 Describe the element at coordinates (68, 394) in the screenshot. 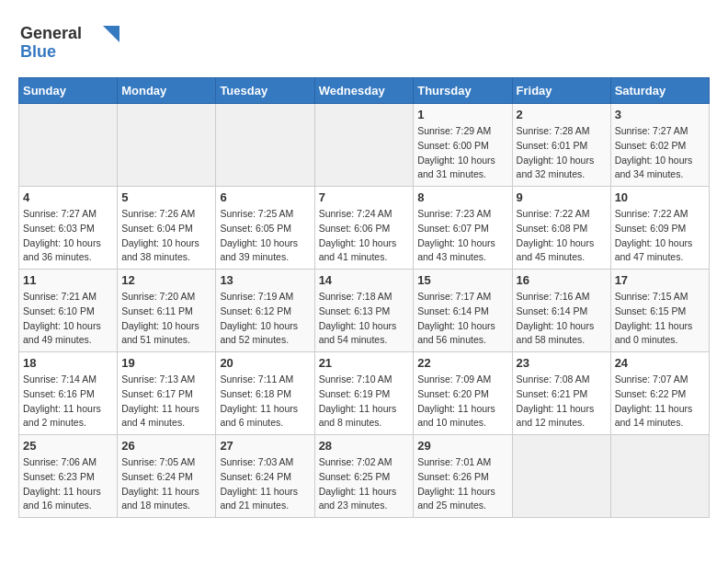

I see `calendar-day-cell: 18Sunrise: 7:14 AM Sunset: 6:16 PM Dayli…` at that location.